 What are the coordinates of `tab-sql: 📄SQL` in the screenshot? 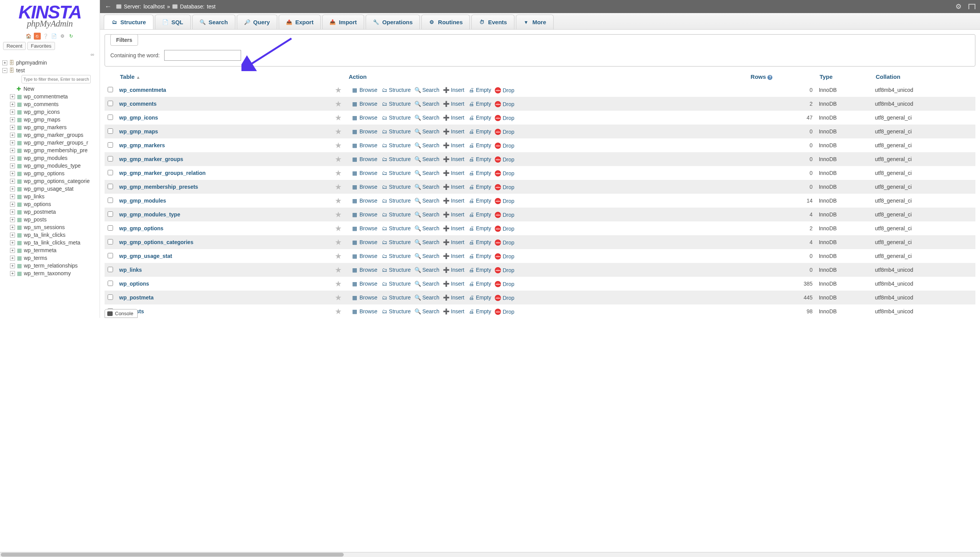 It's located at (173, 22).